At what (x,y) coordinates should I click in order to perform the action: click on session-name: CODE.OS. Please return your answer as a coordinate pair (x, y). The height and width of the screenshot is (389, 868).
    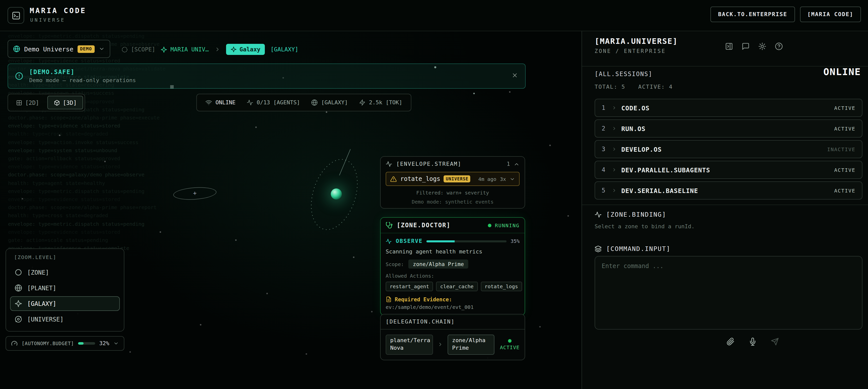
    Looking at the image, I should click on (636, 108).